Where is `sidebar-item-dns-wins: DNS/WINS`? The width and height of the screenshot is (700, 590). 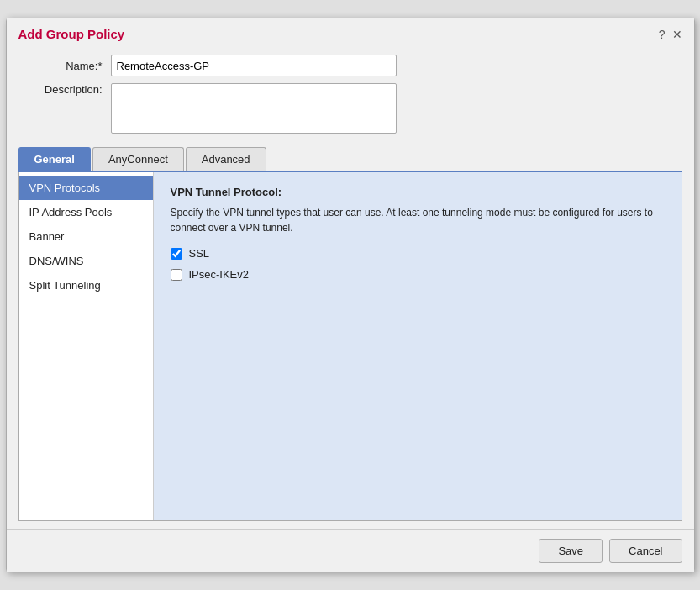 sidebar-item-dns-wins: DNS/WINS is located at coordinates (86, 261).